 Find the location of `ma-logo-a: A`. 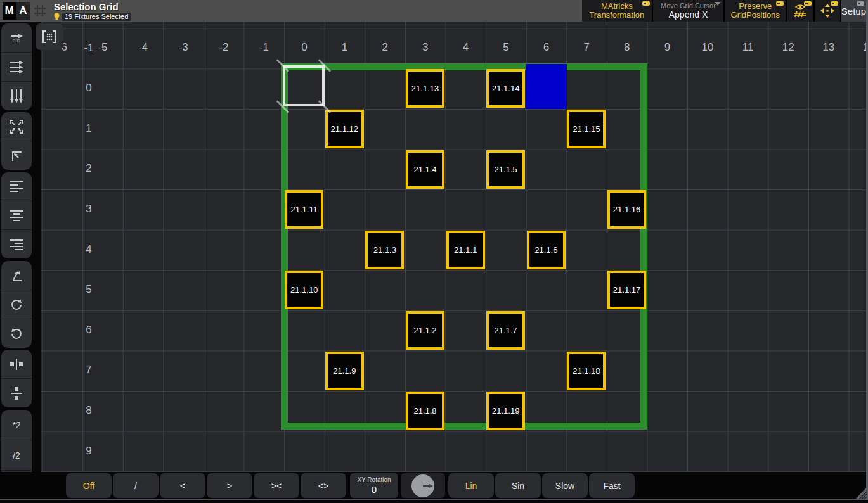

ma-logo-a: A is located at coordinates (23, 11).